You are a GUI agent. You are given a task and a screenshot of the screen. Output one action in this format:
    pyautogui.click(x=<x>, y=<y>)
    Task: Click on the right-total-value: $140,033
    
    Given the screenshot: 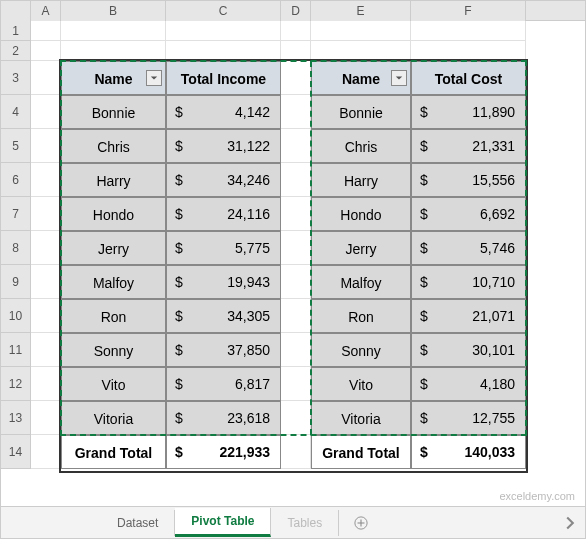 What is the action you would take?
    pyautogui.click(x=468, y=452)
    